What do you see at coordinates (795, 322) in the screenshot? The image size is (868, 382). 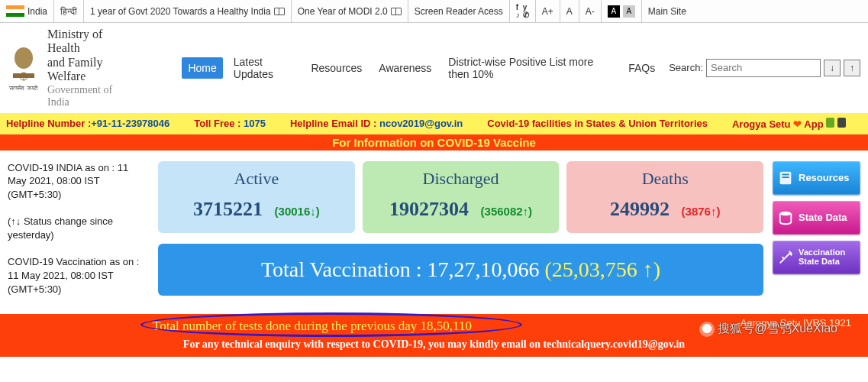 I see `ivrs-text: Aarogya Setu IVRS 1921` at bounding box center [795, 322].